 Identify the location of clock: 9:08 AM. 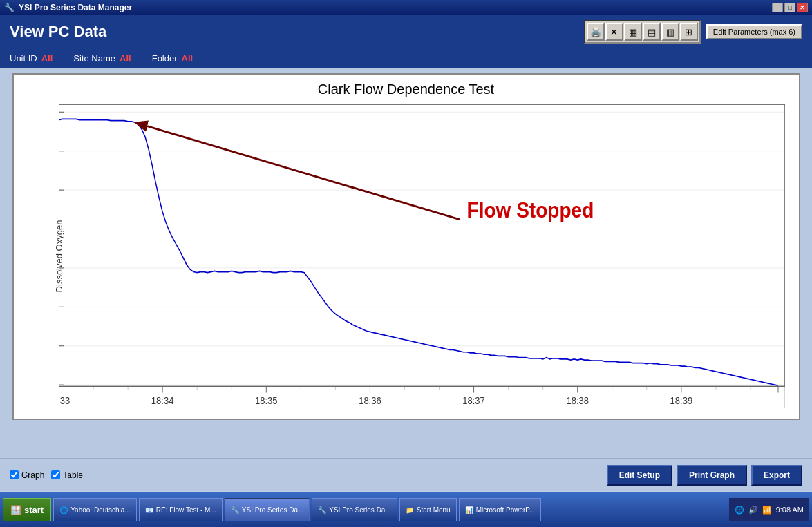
(790, 510).